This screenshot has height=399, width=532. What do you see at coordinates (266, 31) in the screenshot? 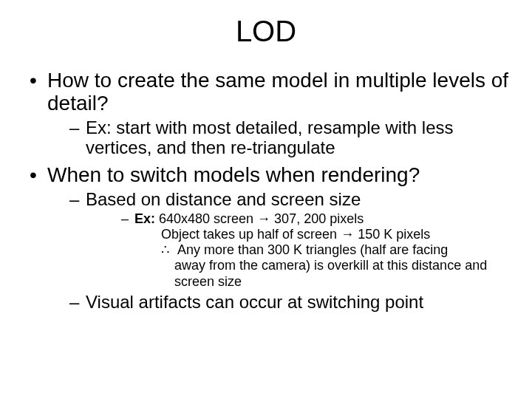
I see `slide-title: LOD` at bounding box center [266, 31].